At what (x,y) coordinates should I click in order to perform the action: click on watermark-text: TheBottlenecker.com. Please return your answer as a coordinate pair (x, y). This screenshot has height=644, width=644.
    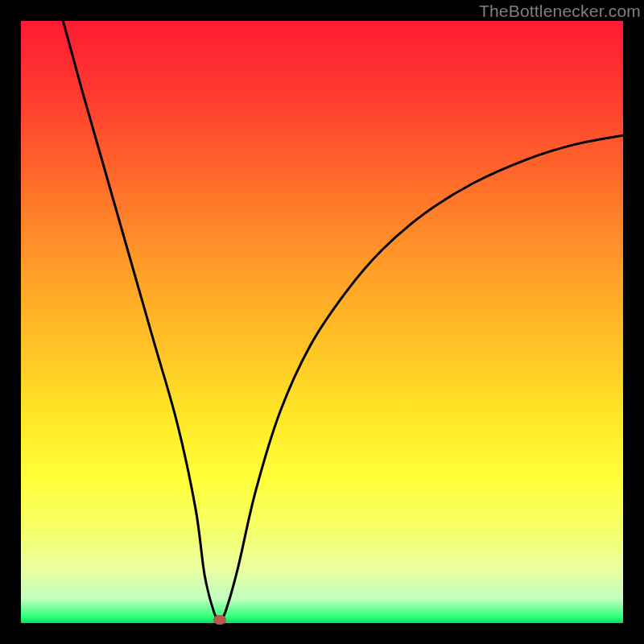
    Looking at the image, I should click on (560, 11).